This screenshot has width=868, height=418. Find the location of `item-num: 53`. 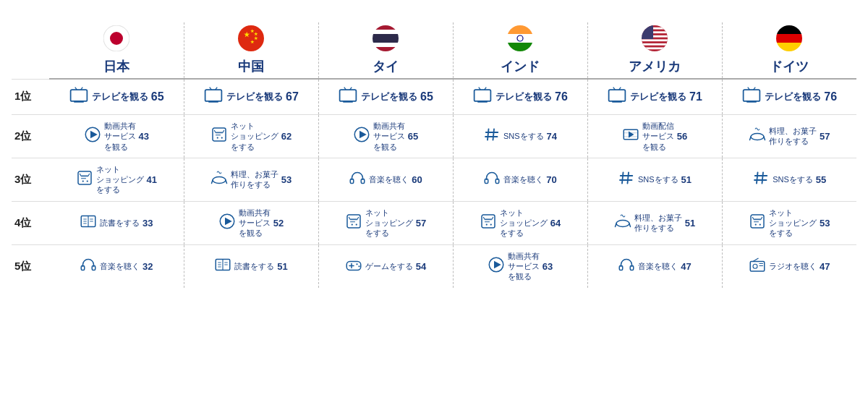

item-num: 53 is located at coordinates (825, 223).